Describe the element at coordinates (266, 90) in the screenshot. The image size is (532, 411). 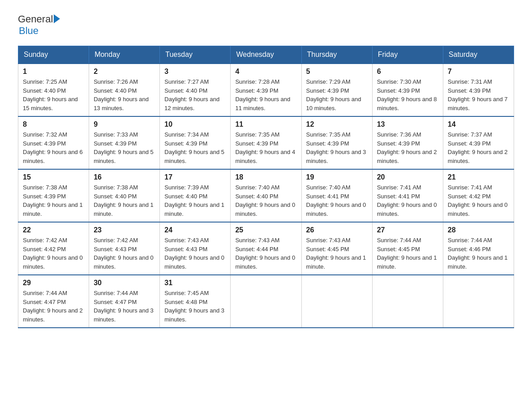
I see `calendar-week-1: 1 Sunrise: 7:25 AMSunset: 4:40 PMDayligh…` at that location.